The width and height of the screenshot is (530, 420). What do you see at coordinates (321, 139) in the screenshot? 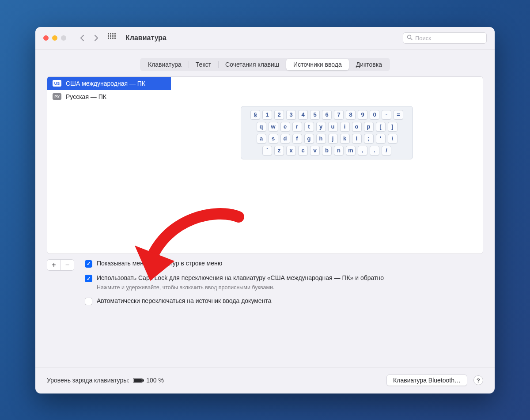
I see `key: h` at bounding box center [321, 139].